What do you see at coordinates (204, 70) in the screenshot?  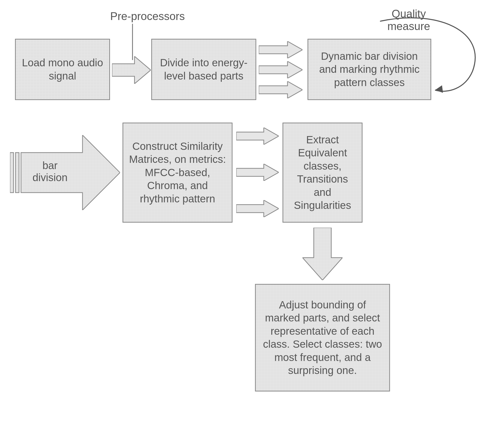 I see `box-divide-energy: Divide into energy-level based parts` at bounding box center [204, 70].